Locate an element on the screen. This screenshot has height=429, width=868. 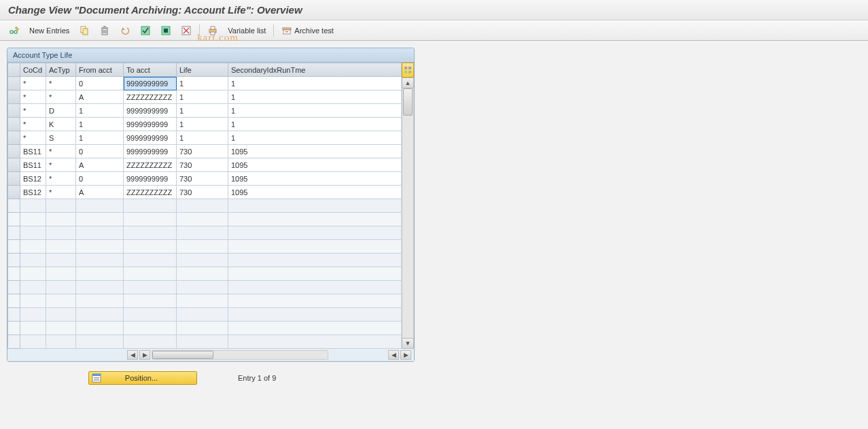
table-row: BS11*AZZZZZZZZZZ7301095 is located at coordinates (205, 165).